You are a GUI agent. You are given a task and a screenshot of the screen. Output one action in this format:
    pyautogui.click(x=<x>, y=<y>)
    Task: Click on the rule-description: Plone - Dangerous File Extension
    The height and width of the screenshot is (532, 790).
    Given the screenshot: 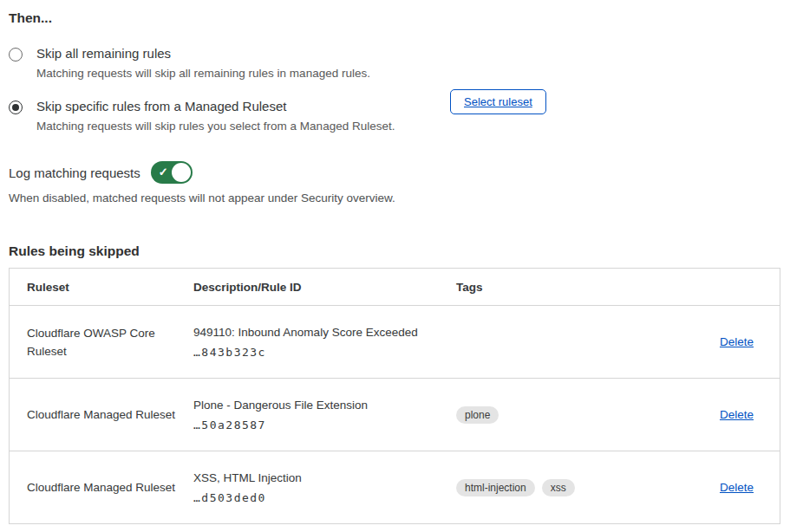 What is the action you would take?
    pyautogui.click(x=319, y=405)
    